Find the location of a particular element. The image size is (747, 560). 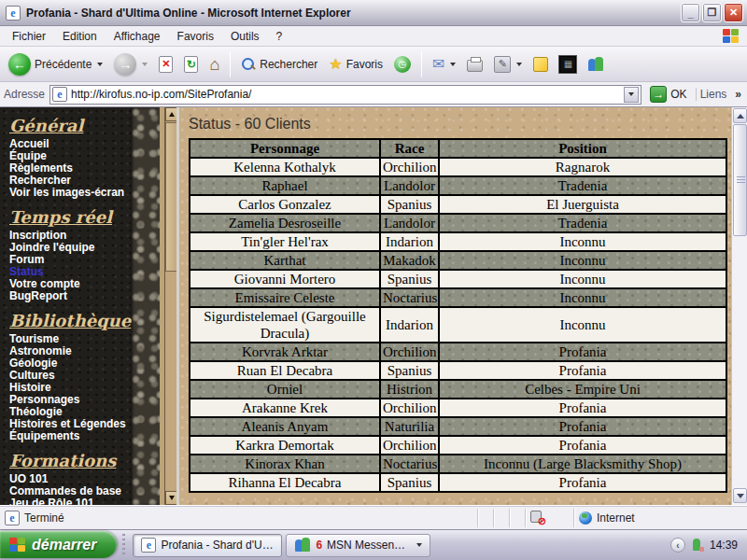

print-button is located at coordinates (474, 64).